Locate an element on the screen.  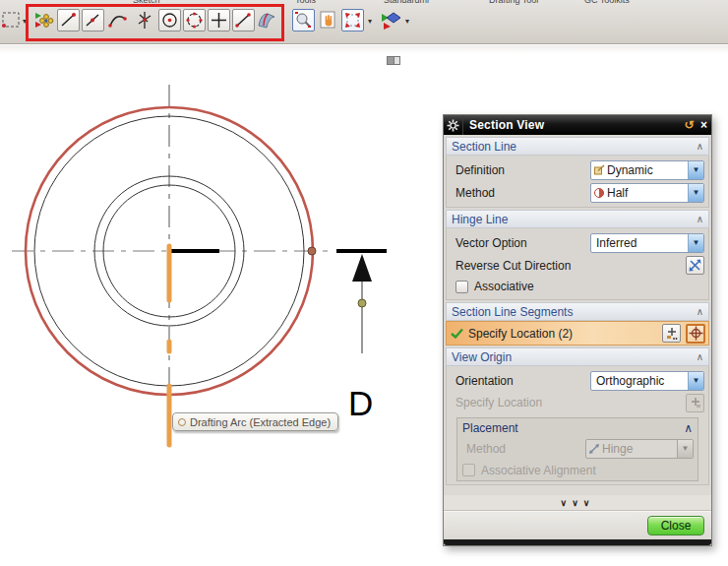
reverse-cut-direction-label: Reverse Cut Direction is located at coordinates (569, 266).